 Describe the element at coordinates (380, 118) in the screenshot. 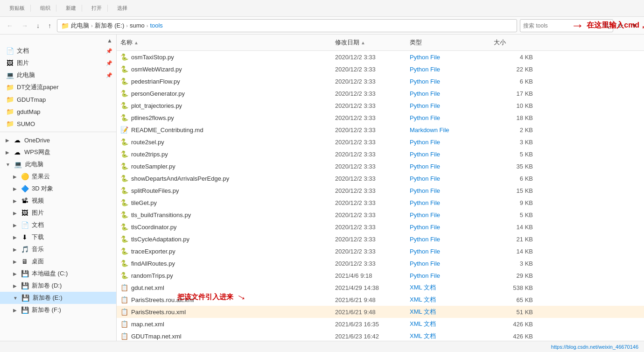

I see `table-row: 🐍 ptlines2flows.py 2020/12/2 3:33 Python…` at that location.